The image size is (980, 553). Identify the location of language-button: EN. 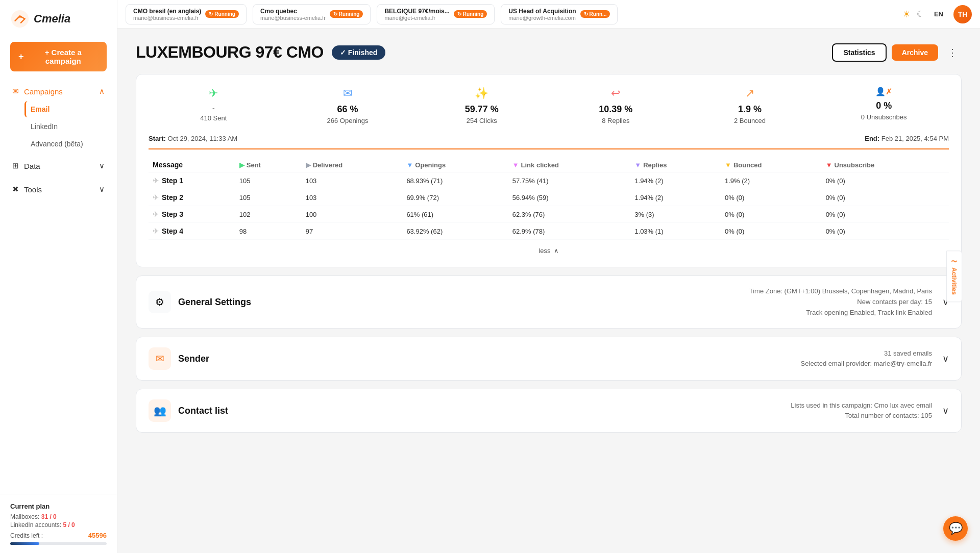
(939, 14).